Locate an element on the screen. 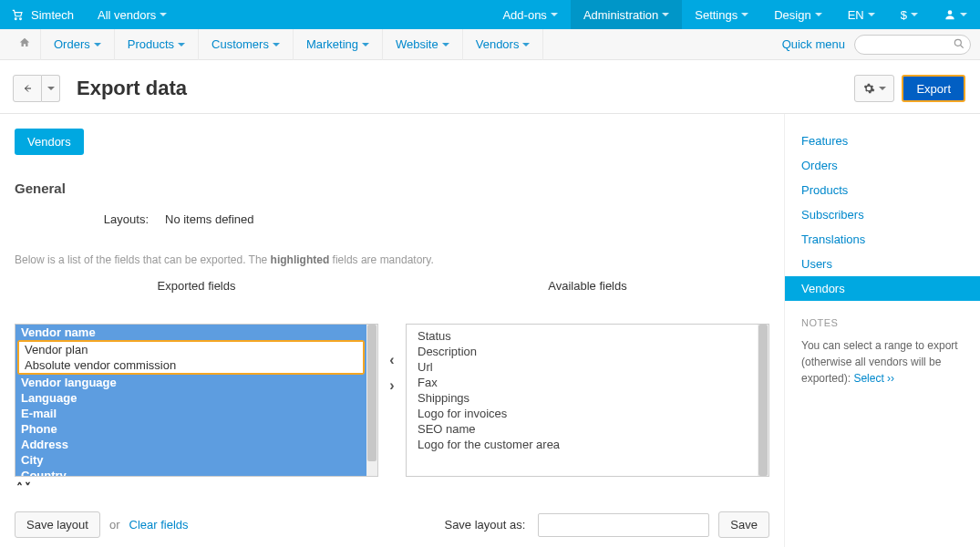  topmenu-settings: Settings is located at coordinates (722, 15).